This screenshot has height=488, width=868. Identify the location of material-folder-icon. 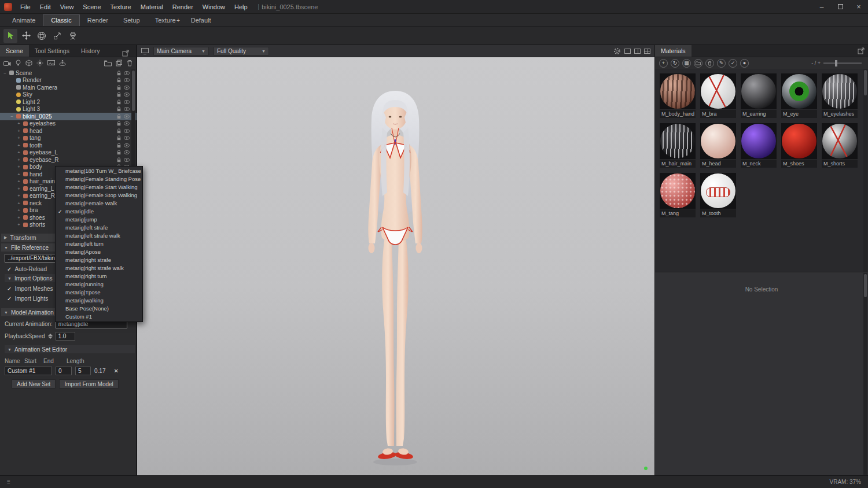
(698, 64).